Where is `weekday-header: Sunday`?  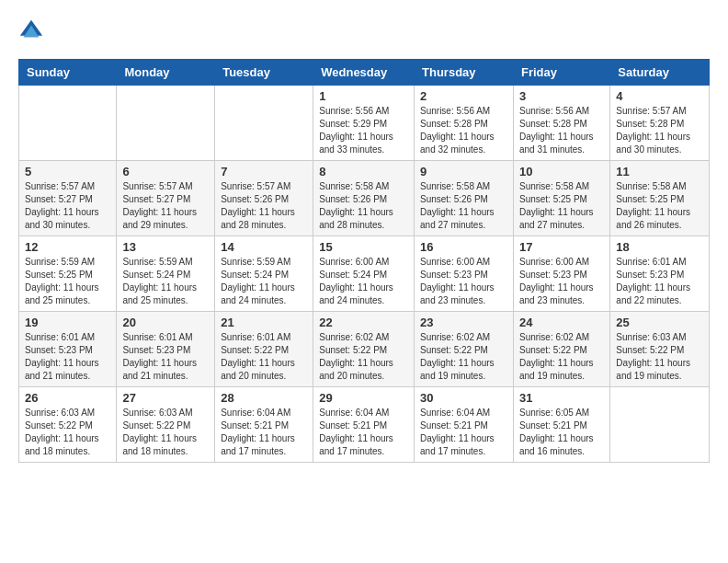 weekday-header: Sunday is located at coordinates (68, 73).